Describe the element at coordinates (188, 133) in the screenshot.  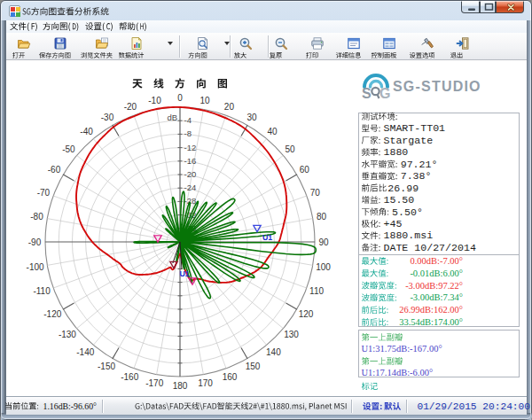
I see `svg-text: -8` at that location.